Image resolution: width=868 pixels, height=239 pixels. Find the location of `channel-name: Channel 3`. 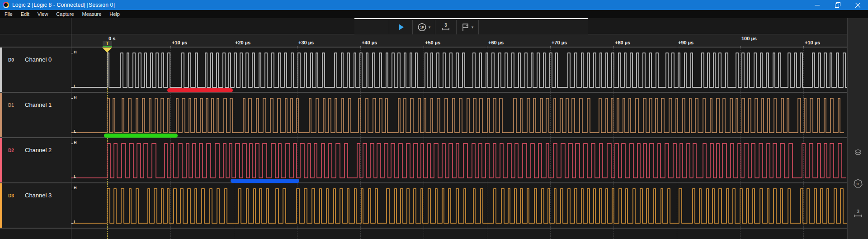

channel-name: Channel 3 is located at coordinates (38, 196).